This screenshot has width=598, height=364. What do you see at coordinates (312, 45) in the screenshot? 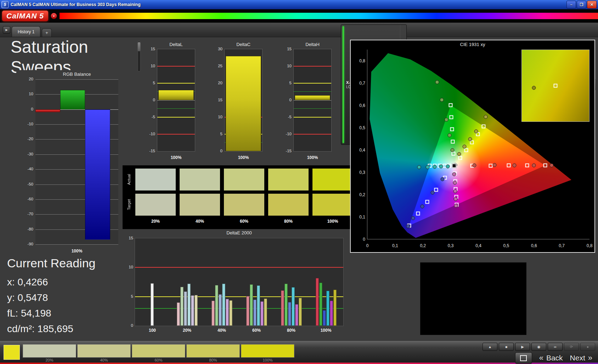
I see `chart-title: DeltaH` at bounding box center [312, 45].